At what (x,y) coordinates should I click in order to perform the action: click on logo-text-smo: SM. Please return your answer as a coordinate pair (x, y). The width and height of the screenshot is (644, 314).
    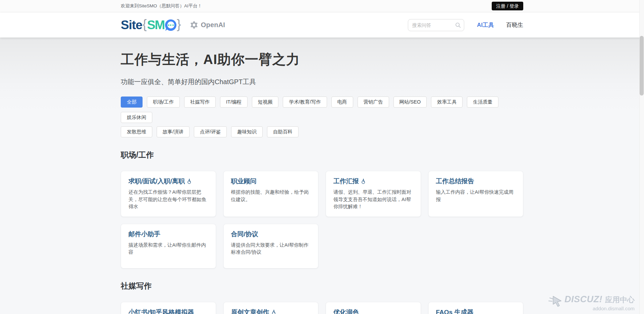
    Looking at the image, I should click on (156, 25).